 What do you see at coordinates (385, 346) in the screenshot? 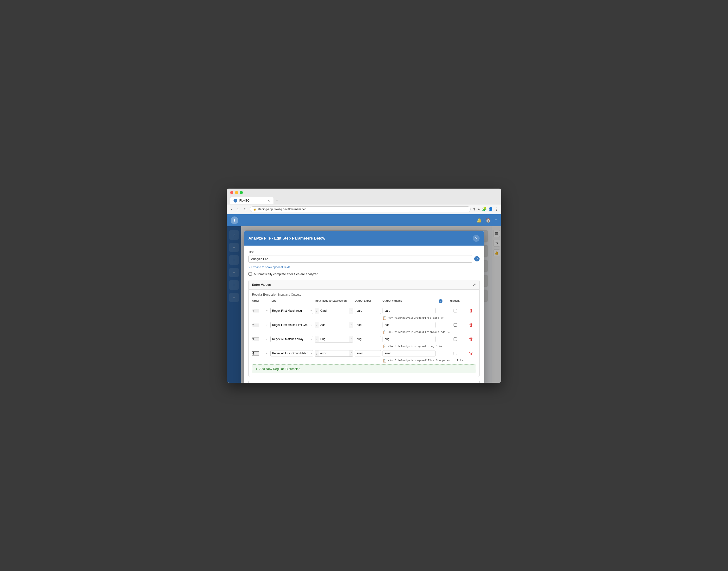
I see `copy-3-icon: 📋` at bounding box center [385, 346].